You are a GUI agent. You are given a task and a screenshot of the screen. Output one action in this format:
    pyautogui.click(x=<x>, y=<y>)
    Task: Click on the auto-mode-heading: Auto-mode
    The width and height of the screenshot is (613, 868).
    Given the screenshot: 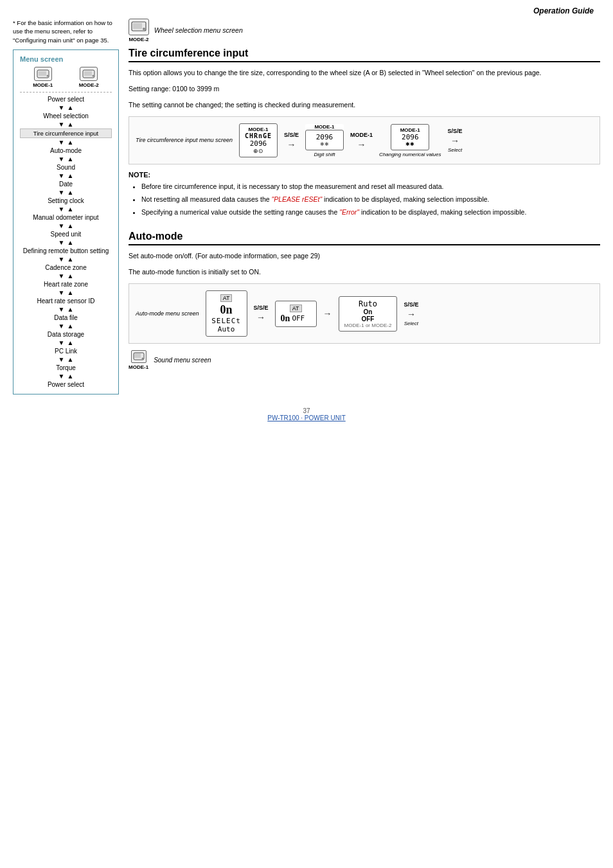 What is the action you would take?
    pyautogui.click(x=364, y=238)
    